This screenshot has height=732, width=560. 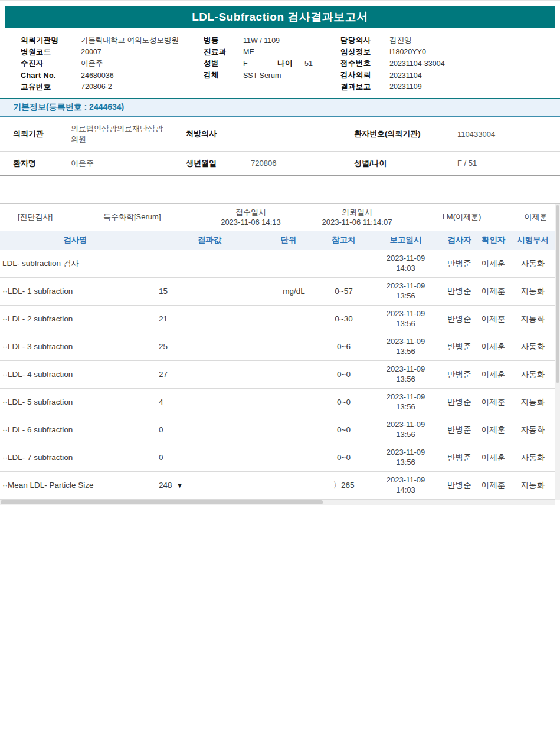 I want to click on table-row: ··LDL- 5 subfraction 4 0~0 2023-11-0913:…, so click(x=277, y=402).